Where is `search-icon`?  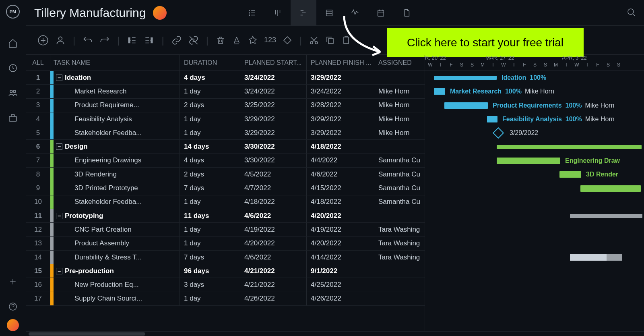
search-icon is located at coordinates (631, 13).